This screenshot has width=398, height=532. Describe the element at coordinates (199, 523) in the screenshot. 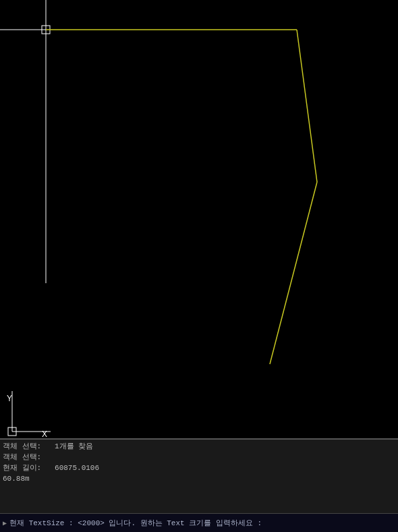

I see `command-bar: ▶ 현재 TextSize : <2000> 입니다. 원하는 Text 크기를…` at that location.